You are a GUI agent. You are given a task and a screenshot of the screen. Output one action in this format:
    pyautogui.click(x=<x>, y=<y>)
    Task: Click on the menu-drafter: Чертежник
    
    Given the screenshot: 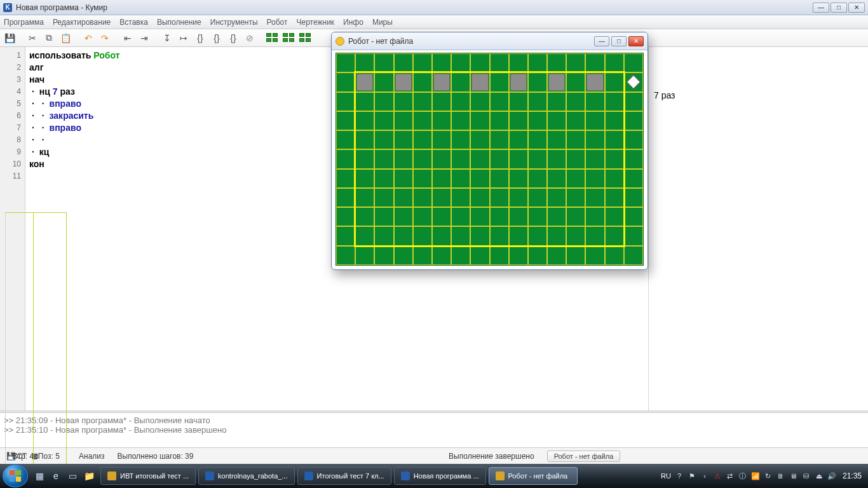 What is the action you would take?
    pyautogui.click(x=316, y=22)
    